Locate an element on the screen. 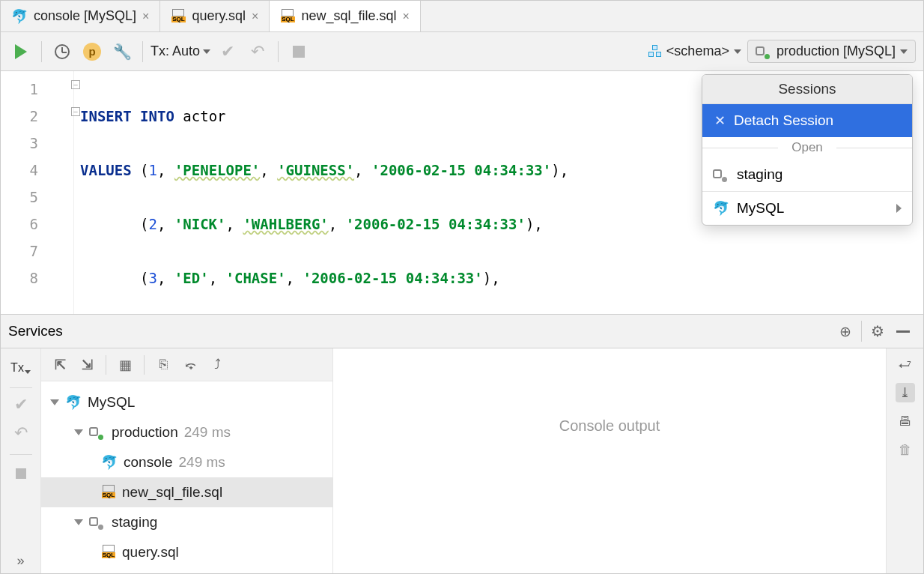 The image size is (924, 574). tree-node-new-sql-file: SQL new_sql_file.sql is located at coordinates (187, 492).